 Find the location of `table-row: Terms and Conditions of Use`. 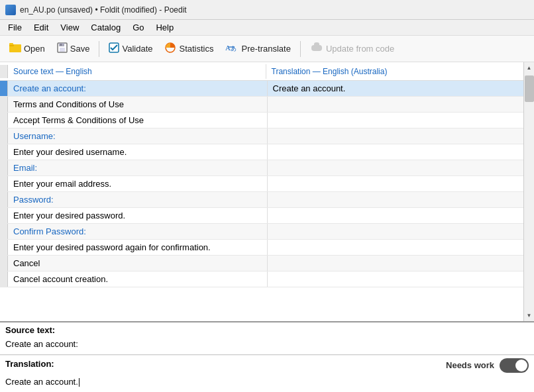

table-row: Terms and Conditions of Use is located at coordinates (267, 105).